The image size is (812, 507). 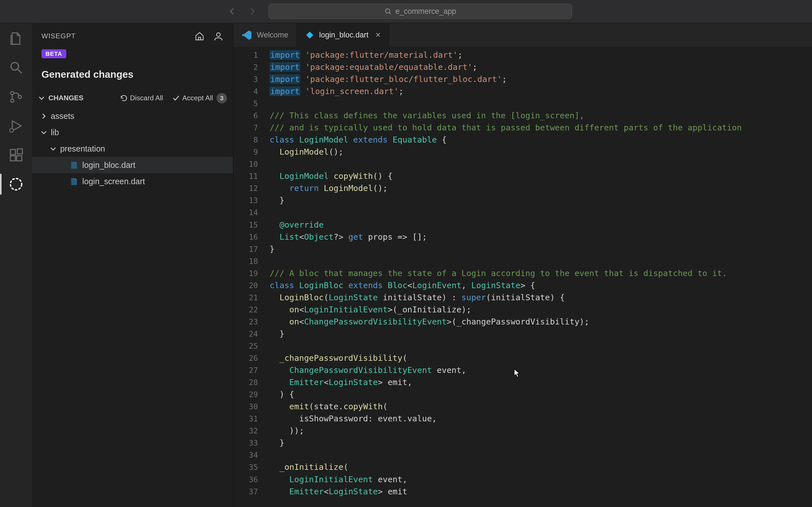 I want to click on editor-tabs: Welcome login_bloc.dart × ⋯, so click(x=523, y=35).